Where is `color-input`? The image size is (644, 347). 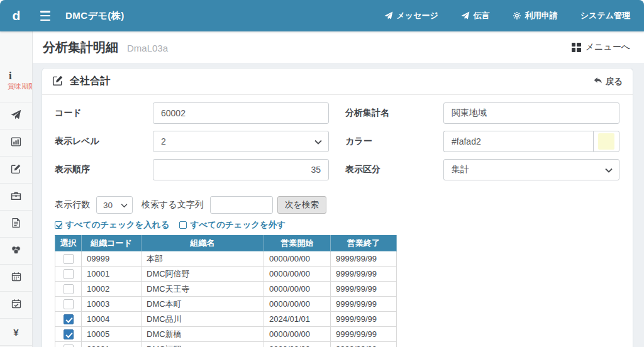
color-input is located at coordinates (518, 141).